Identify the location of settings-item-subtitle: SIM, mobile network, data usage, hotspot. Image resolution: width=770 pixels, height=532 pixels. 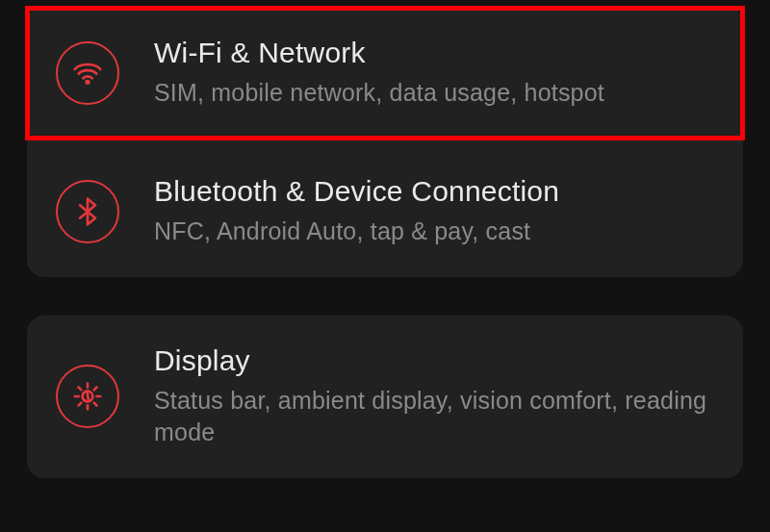
(434, 93).